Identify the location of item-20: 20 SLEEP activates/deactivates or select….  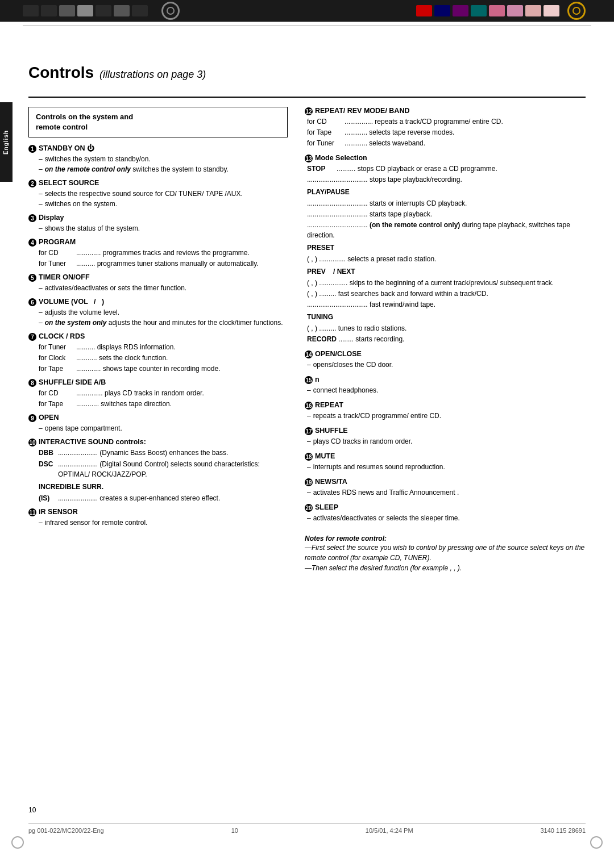
(445, 514).